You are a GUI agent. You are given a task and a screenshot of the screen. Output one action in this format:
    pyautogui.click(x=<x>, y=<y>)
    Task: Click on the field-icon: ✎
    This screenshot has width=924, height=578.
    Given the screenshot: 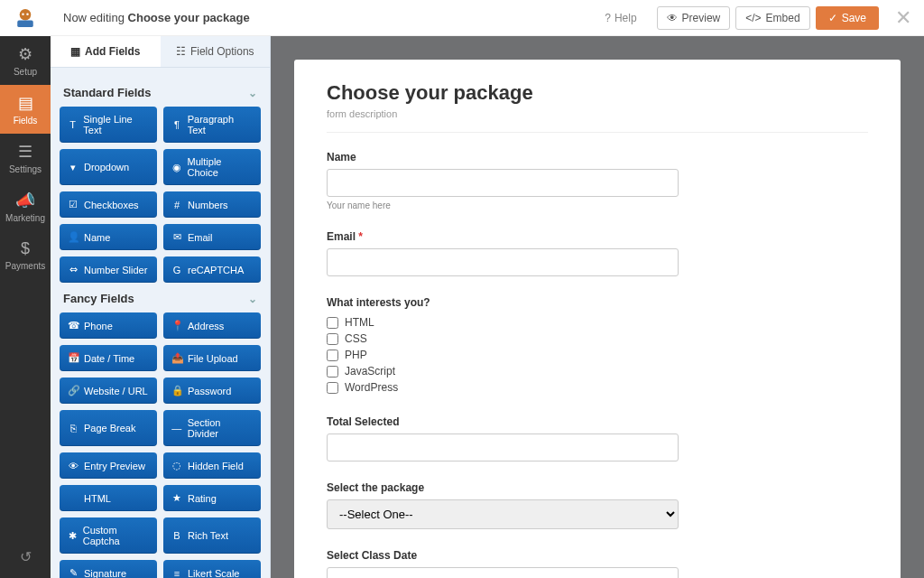 What is the action you would take?
    pyautogui.click(x=73, y=573)
    